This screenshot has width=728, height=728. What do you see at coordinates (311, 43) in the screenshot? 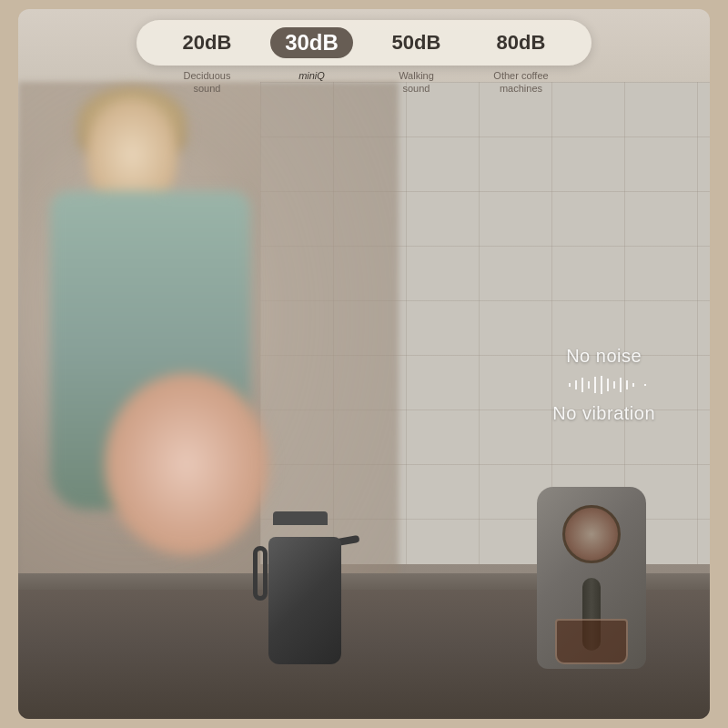
I see `db-value: 30dB` at bounding box center [311, 43].